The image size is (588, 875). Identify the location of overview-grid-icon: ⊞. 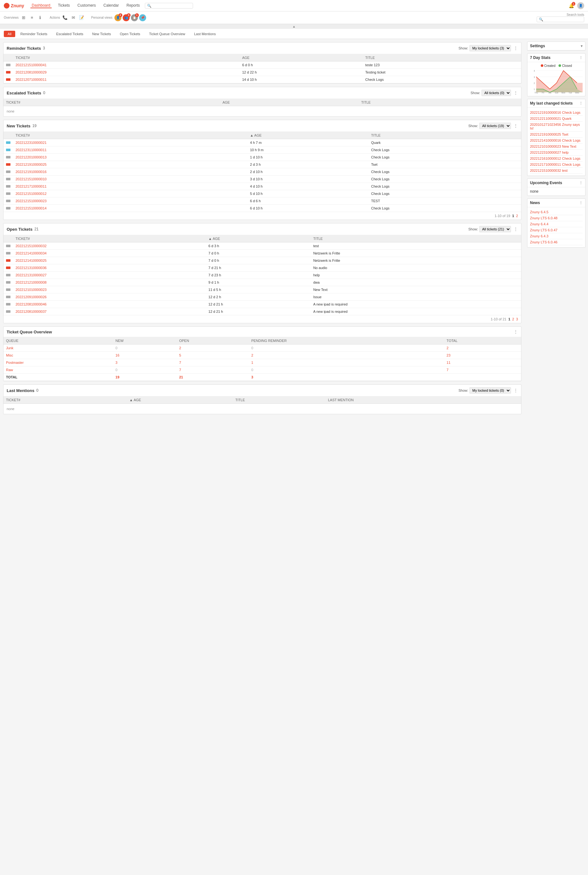
(24, 18).